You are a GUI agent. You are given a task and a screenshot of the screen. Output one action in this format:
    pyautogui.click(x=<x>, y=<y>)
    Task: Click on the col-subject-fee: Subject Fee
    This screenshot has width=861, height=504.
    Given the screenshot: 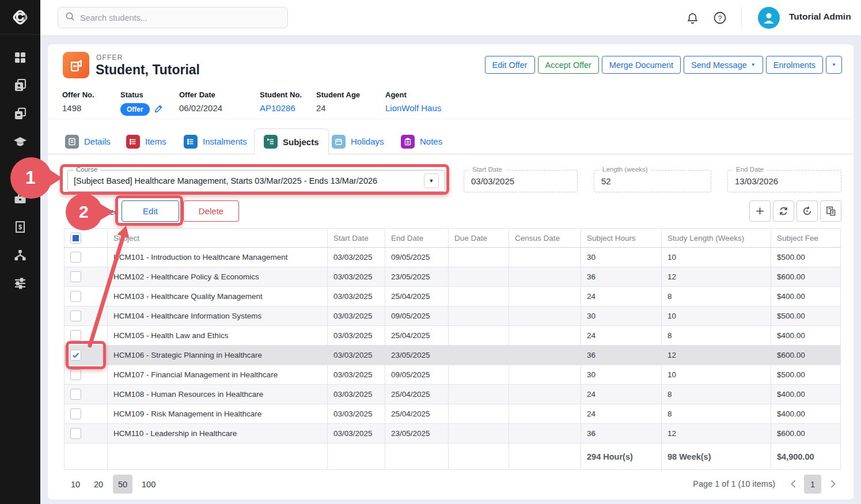 What is the action you would take?
    pyautogui.click(x=806, y=238)
    